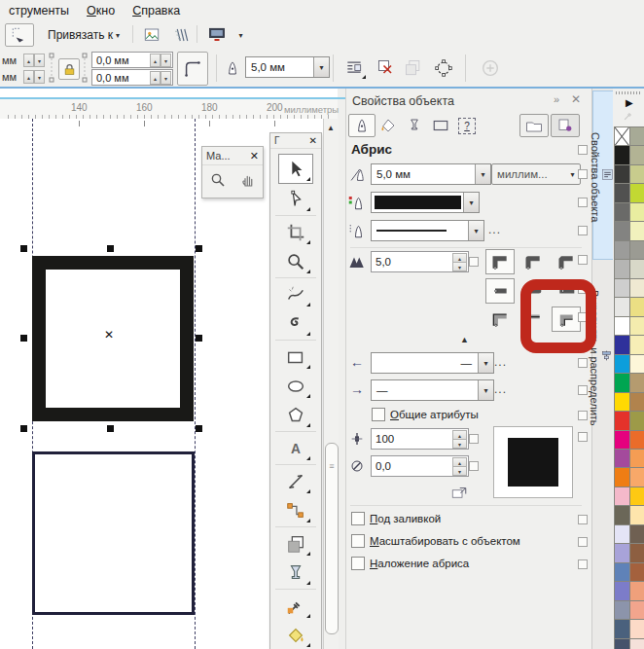 The height and width of the screenshot is (649, 644). I want to click on tab-folder, so click(534, 126).